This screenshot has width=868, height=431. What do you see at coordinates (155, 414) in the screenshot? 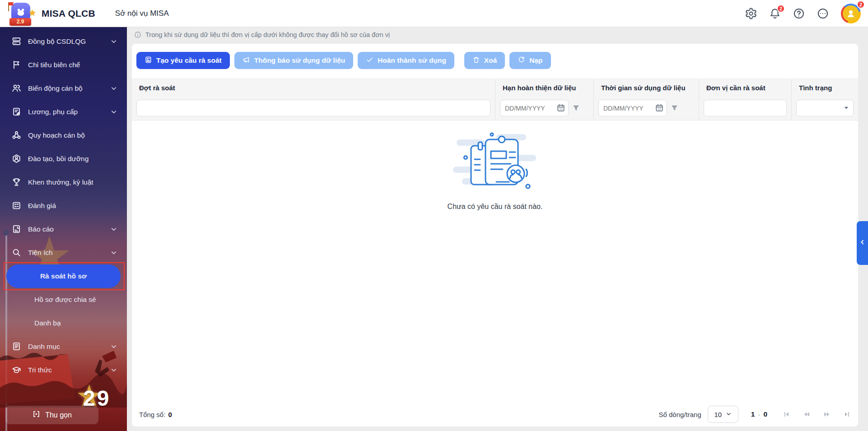
I see `total-count: Tổng số: 0` at bounding box center [155, 414].